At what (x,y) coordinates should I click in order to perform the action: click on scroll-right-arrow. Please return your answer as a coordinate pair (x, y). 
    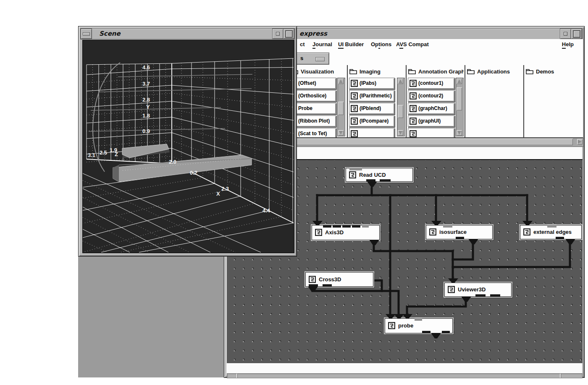
    Looking at the image, I should click on (580, 142).